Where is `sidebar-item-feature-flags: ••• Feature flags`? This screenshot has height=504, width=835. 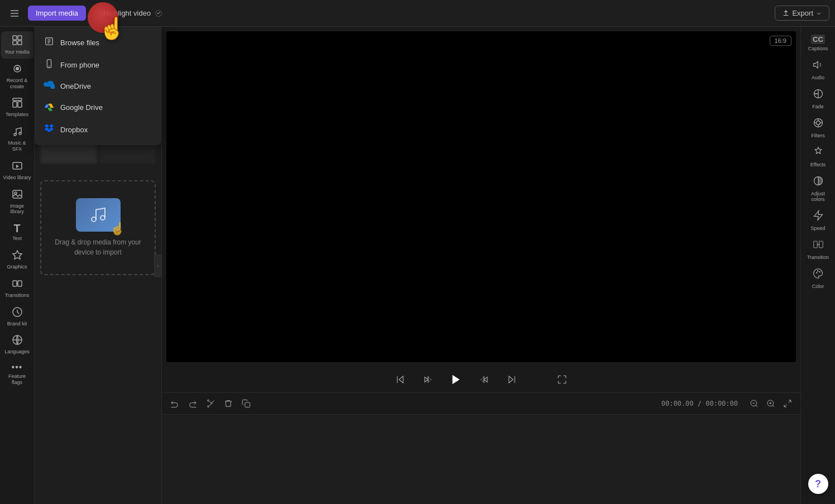
sidebar-item-feature-flags: ••• Feature flags is located at coordinates (17, 374).